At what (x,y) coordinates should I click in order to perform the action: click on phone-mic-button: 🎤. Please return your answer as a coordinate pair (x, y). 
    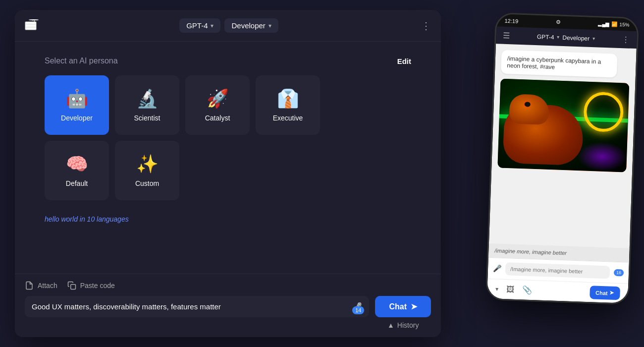
    Looking at the image, I should click on (497, 269).